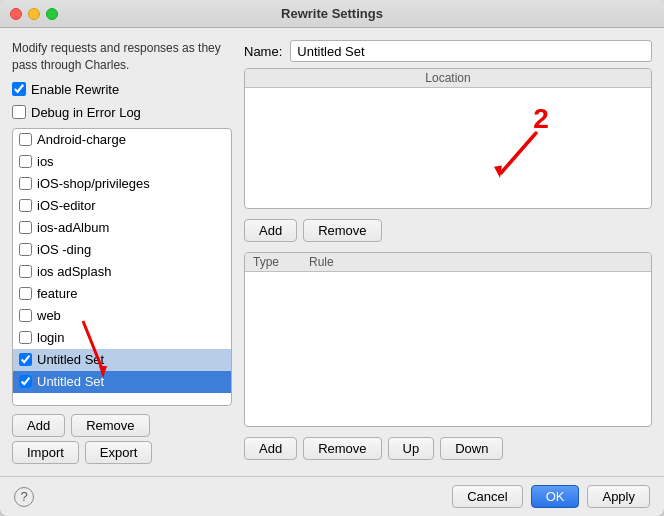  Describe the element at coordinates (270, 230) in the screenshot. I see `add-location-button: Add` at that location.